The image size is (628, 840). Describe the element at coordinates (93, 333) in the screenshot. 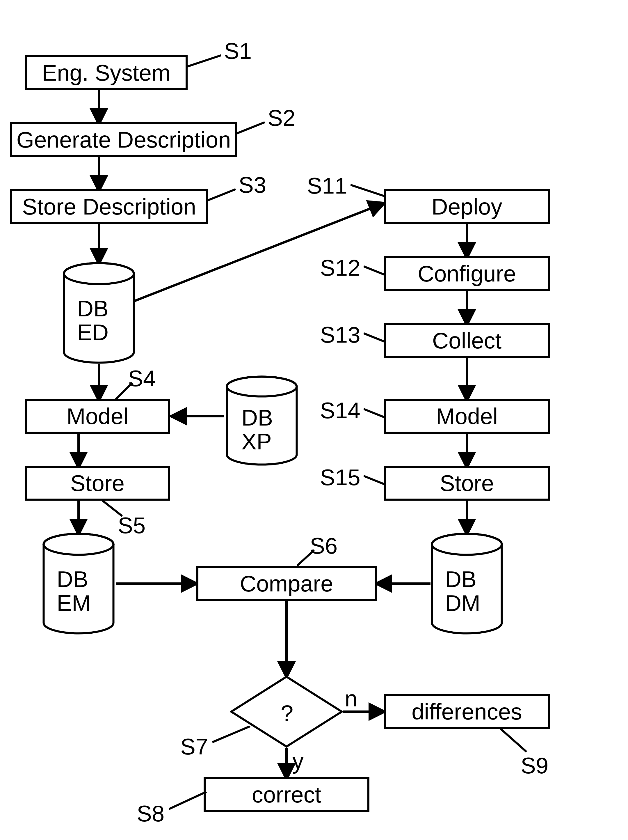

I see `db-line2: ED` at that location.